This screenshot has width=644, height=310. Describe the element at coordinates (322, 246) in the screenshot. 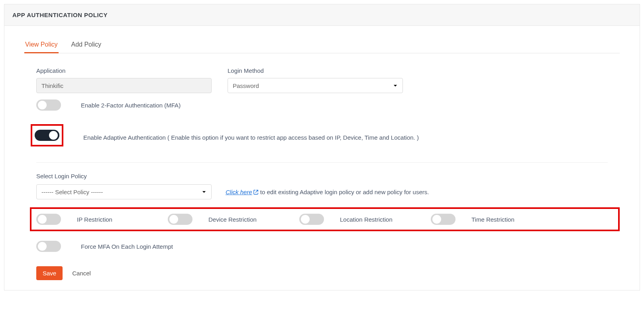

I see `force-mfa-row: Force MFA On Each Login Attempt` at that location.